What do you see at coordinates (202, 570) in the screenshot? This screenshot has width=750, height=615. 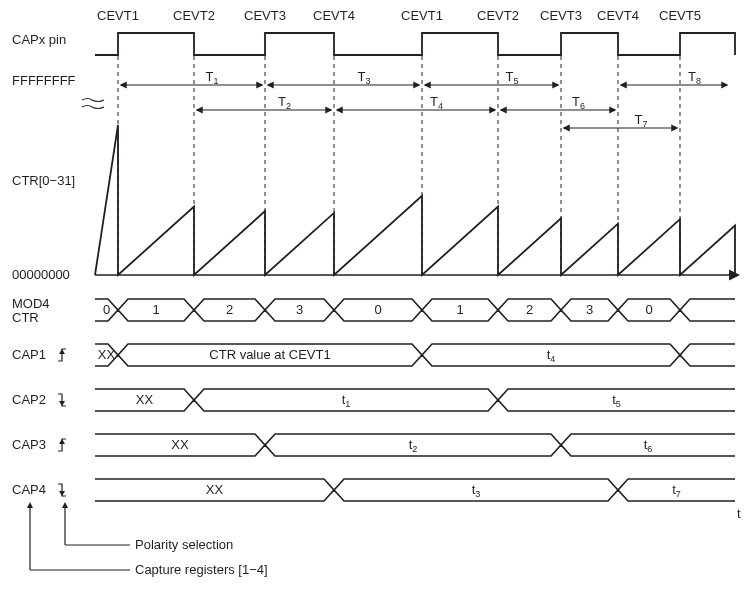 I see `note-capture: Capture registers [1−4]` at bounding box center [202, 570].